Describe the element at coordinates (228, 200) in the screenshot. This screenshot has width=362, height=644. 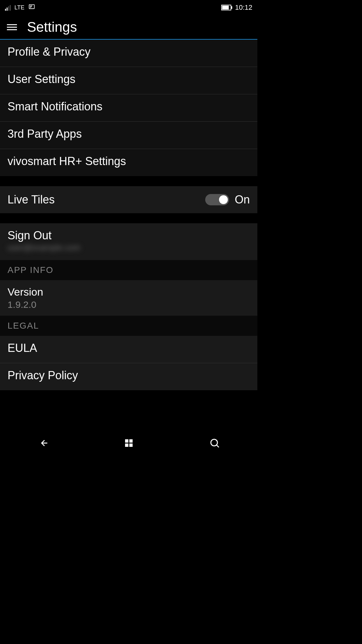
I see `toggle-right: On` at that location.